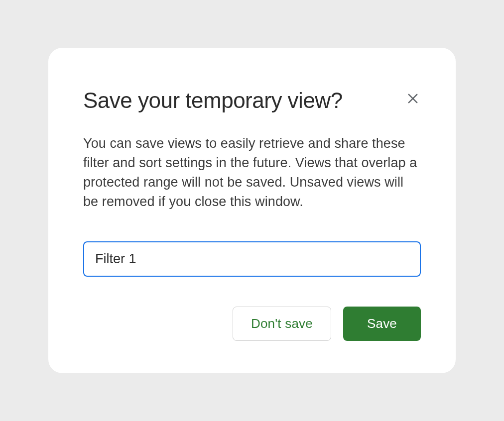 The image size is (504, 421). I want to click on dialog-title: Save your temporary view?, so click(213, 101).